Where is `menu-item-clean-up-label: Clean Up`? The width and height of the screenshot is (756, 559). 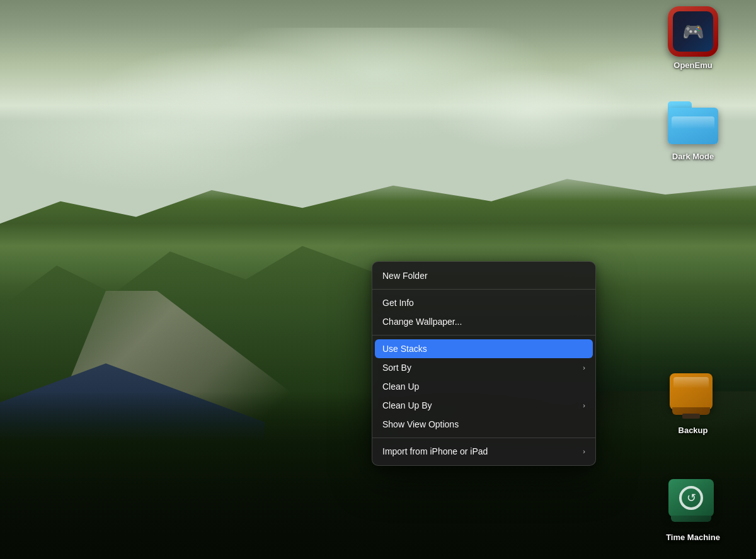
menu-item-clean-up-label: Clean Up is located at coordinates (401, 387).